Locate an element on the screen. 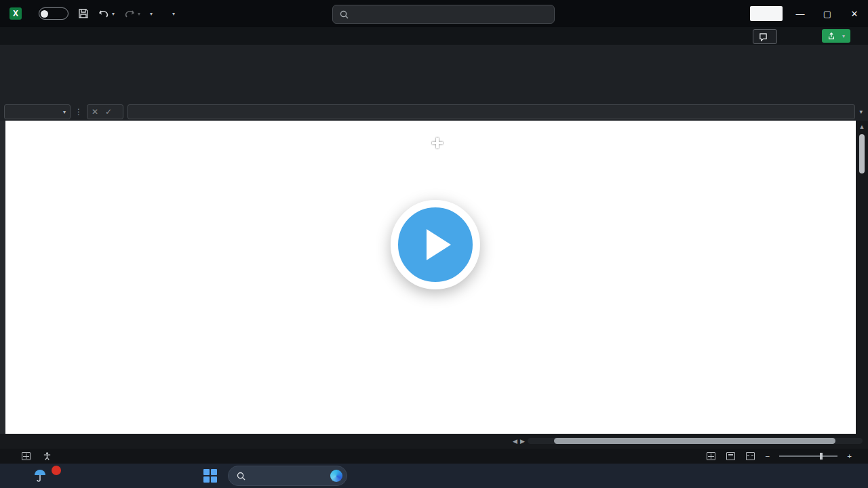 This screenshot has width=868, height=488. umbrella-icon is located at coordinates (40, 476).